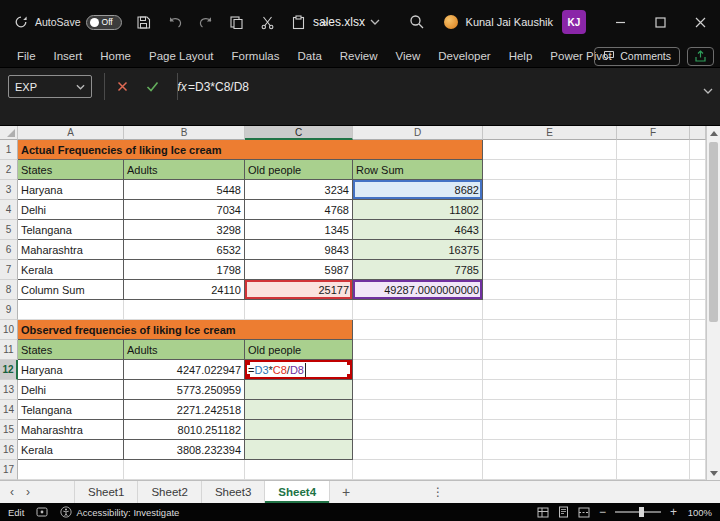 The width and height of the screenshot is (720, 521). I want to click on accessibility-status: Accessibility: Investigate, so click(128, 512).